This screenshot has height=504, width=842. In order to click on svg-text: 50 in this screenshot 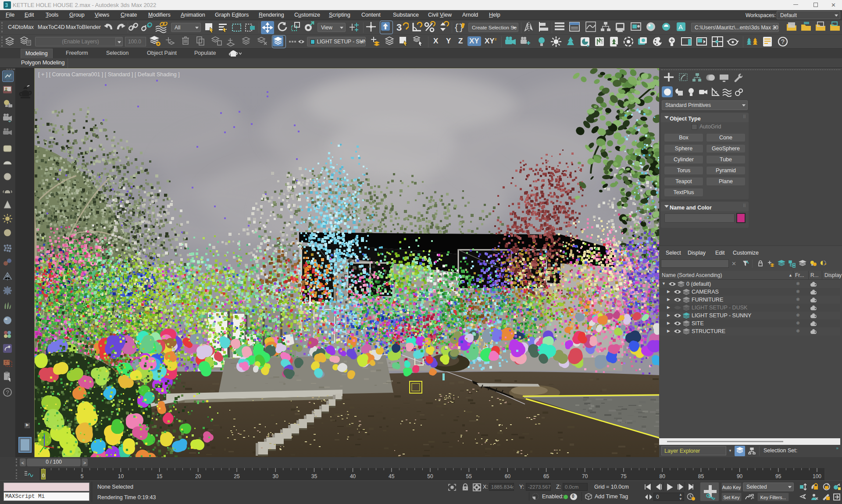, I will do `click(430, 476)`.